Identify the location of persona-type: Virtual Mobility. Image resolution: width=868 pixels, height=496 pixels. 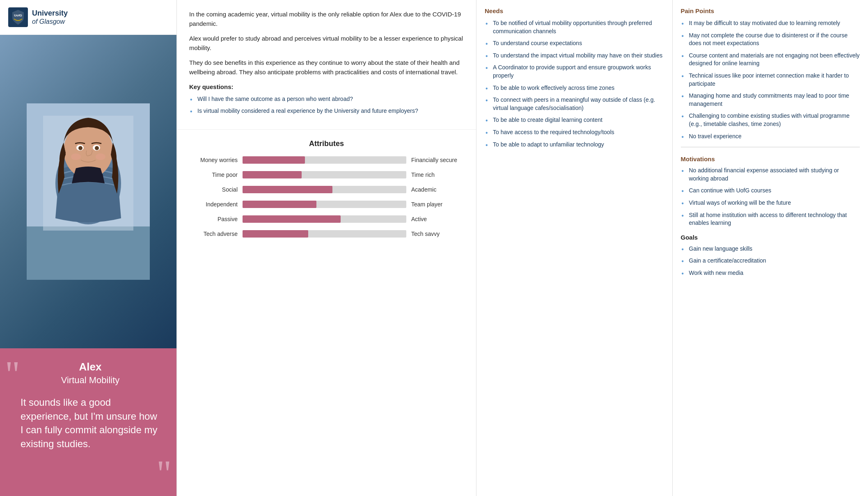
(90, 380).